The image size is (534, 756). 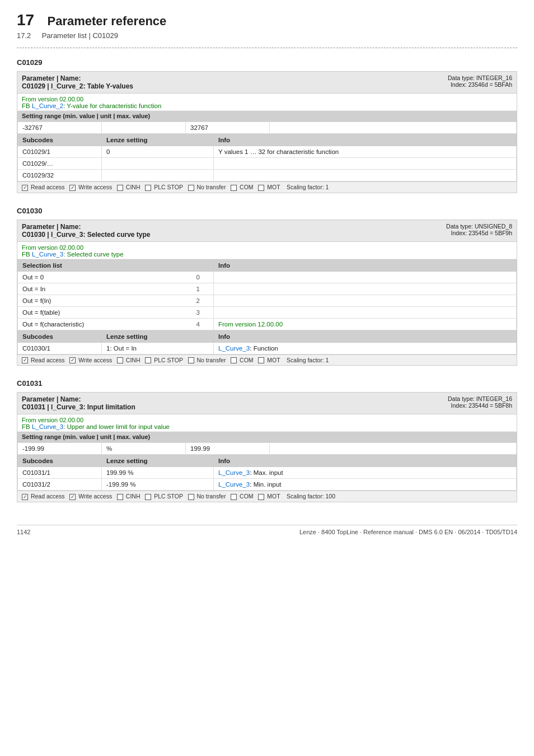 I want to click on table-row: C01031/2 -199.99 % L_Curve_3: Min. input, so click(x=268, y=485).